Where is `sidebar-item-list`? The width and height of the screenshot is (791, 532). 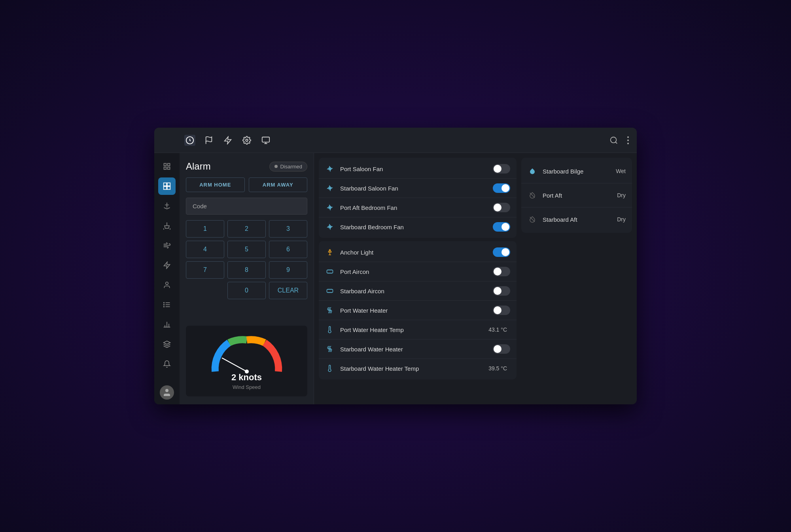
sidebar-item-list is located at coordinates (167, 305).